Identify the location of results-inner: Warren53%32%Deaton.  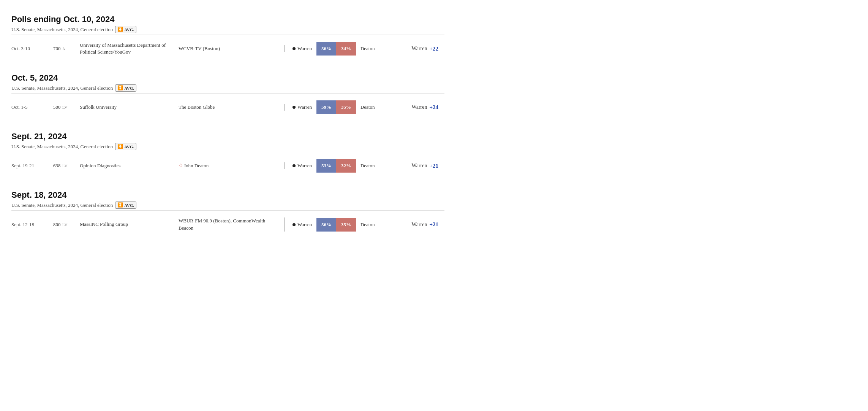
(334, 166).